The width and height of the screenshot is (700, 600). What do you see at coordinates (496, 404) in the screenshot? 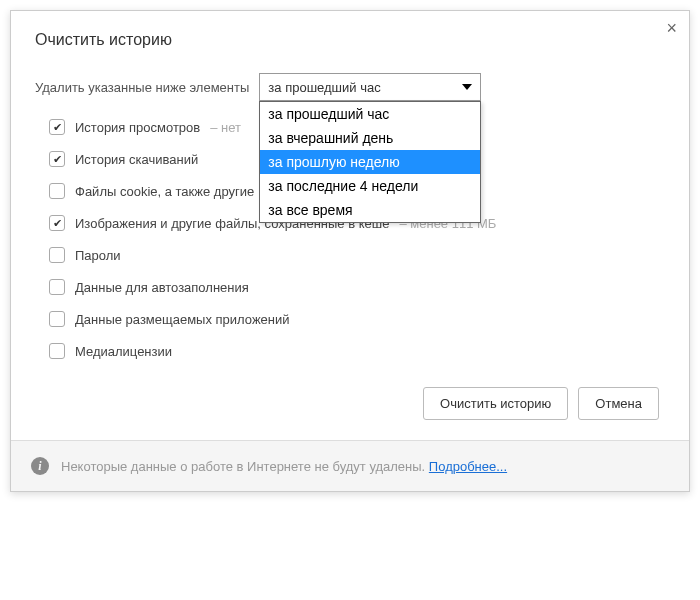
I see `clear-history-button: Очистить историю` at bounding box center [496, 404].